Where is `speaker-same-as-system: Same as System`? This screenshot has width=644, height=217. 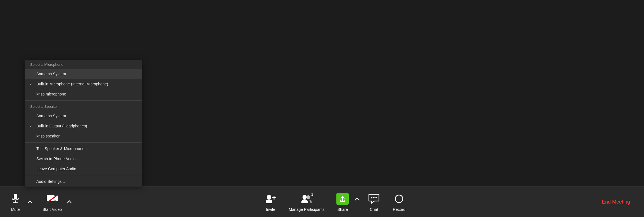 speaker-same-as-system: Same as System is located at coordinates (83, 116).